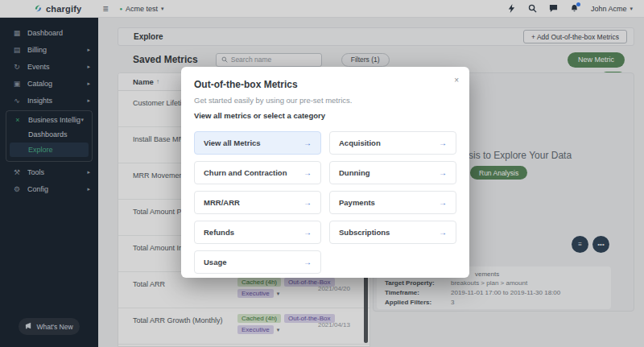  I want to click on modal-title: Out-of-the-box Metrics, so click(325, 85).